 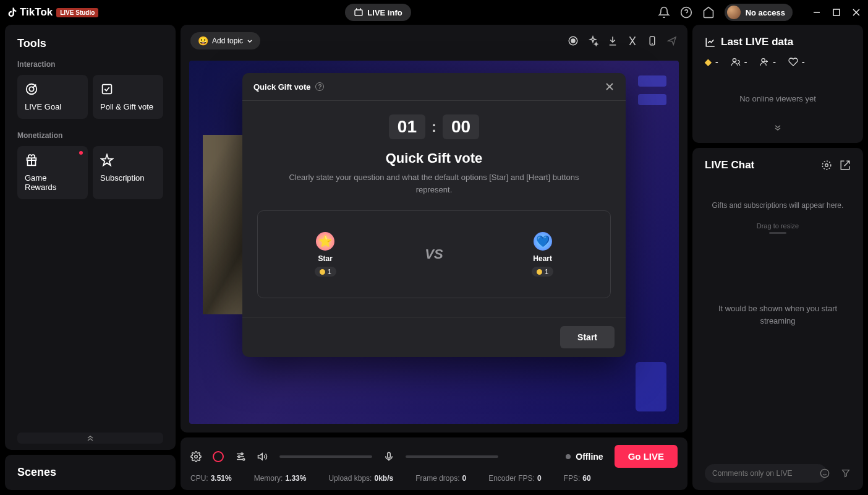 I want to click on chat-stream-empty: It would be shown when you start streami…, so click(x=778, y=314).